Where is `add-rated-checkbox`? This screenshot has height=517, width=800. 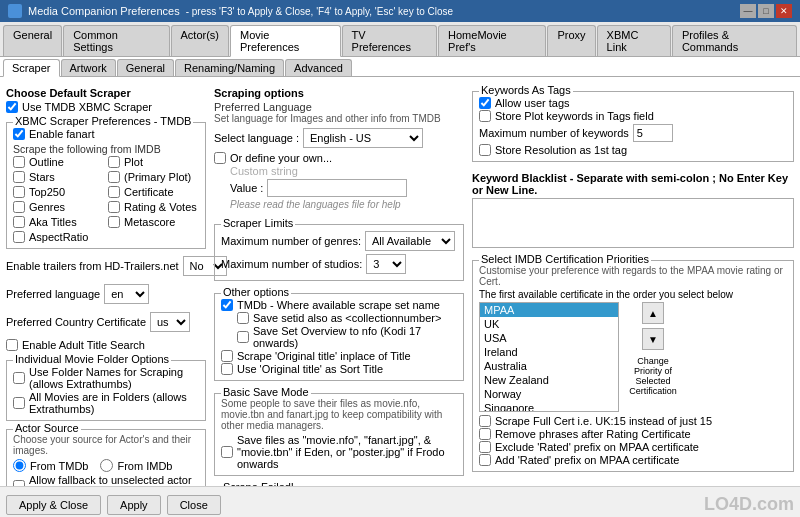 add-rated-checkbox is located at coordinates (485, 460).